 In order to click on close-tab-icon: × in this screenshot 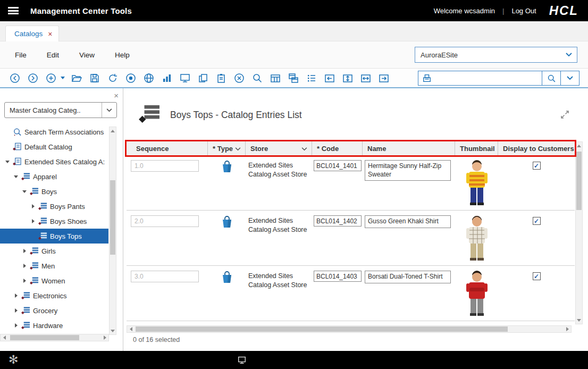, I will do `click(50, 34)`.